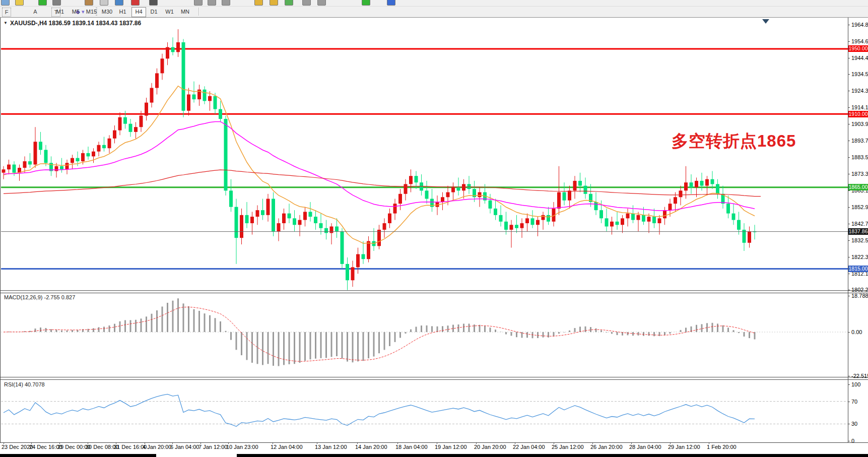  What do you see at coordinates (859, 257) in the screenshot?
I see `price-tick: 1822.30` at bounding box center [859, 257].